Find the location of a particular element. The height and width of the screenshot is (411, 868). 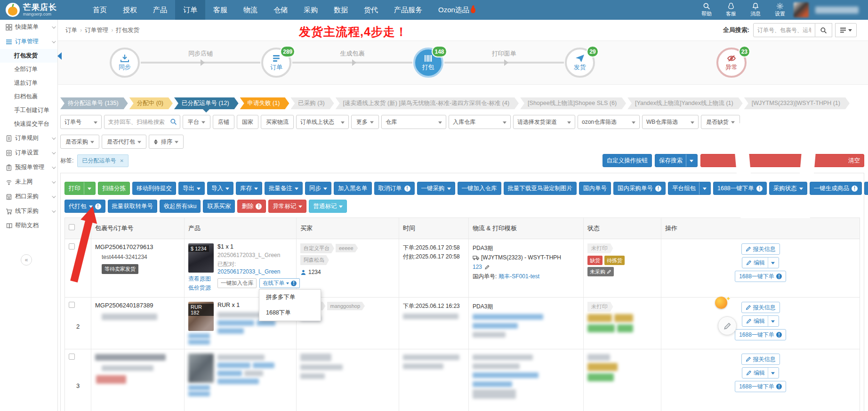

toolbar-button-扫描分拣: 扫描分拣 is located at coordinates (114, 188).